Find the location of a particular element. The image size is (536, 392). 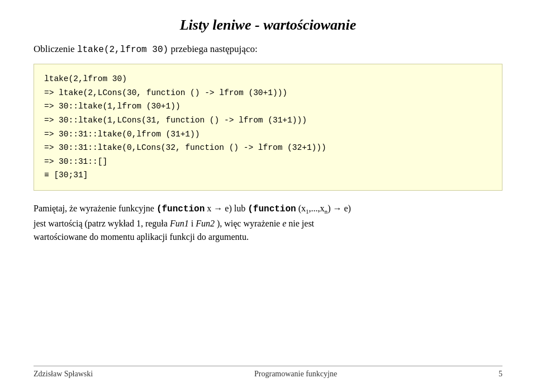

bottom-text5: ), więc wyrażenie is located at coordinates (249, 224).